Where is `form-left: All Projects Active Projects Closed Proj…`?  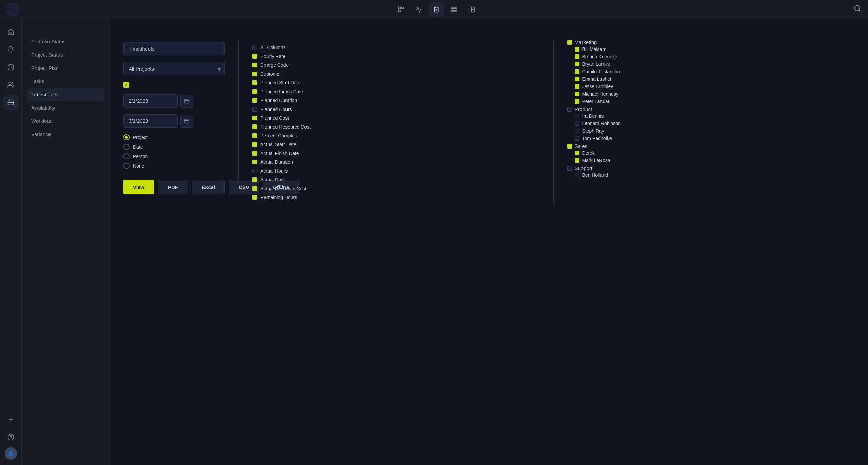
form-left: All Projects Active Projects Closed Proj… is located at coordinates (181, 117).